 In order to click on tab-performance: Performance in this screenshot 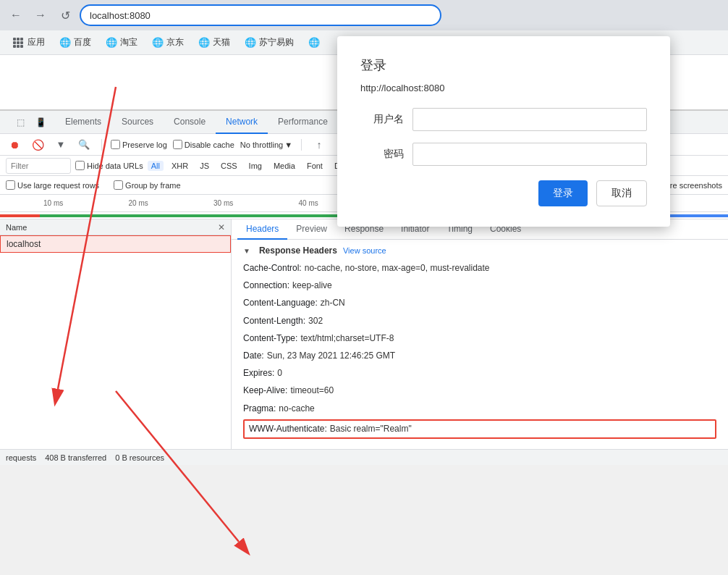, I will do `click(302, 122)`.